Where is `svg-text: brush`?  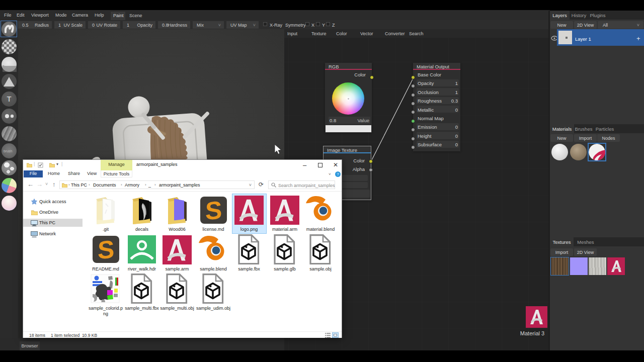
svg-text: brush is located at coordinates (8, 151).